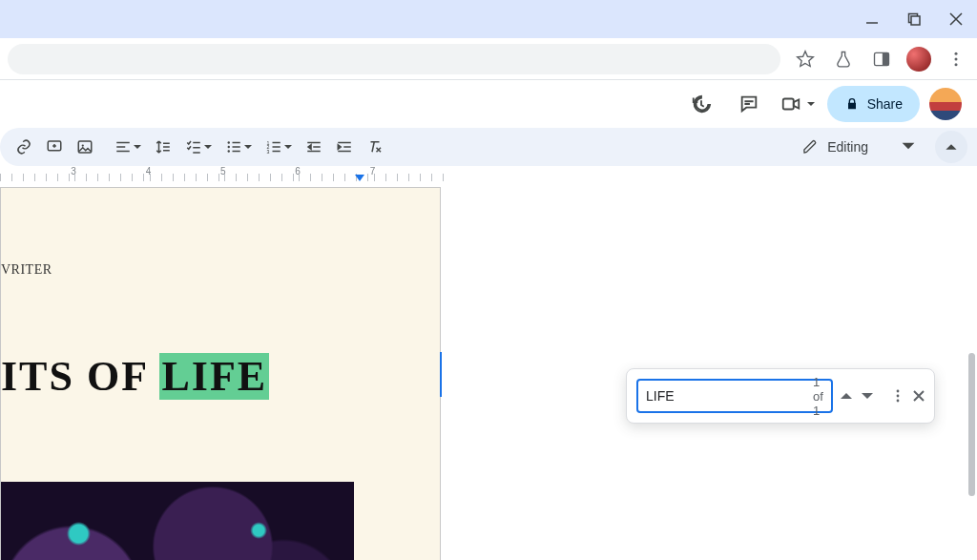 This screenshot has height=560, width=977. I want to click on ruler-right-indent-marker, so click(360, 177).